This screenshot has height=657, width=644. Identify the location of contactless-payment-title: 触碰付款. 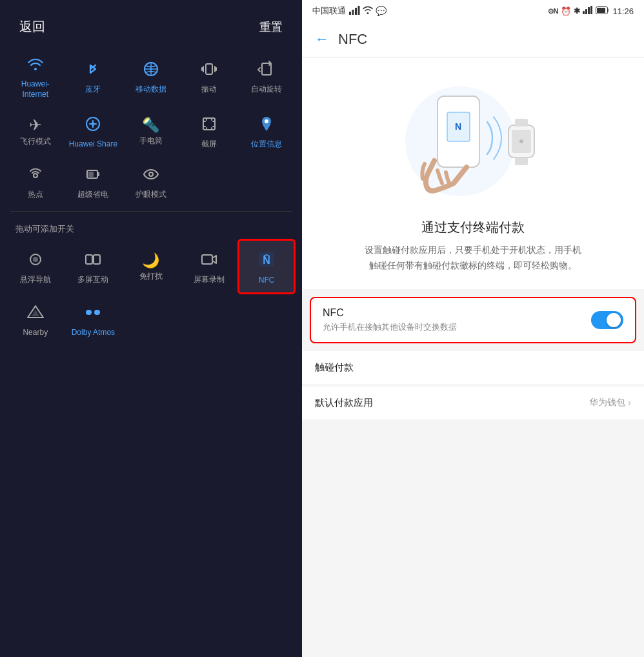
(473, 368).